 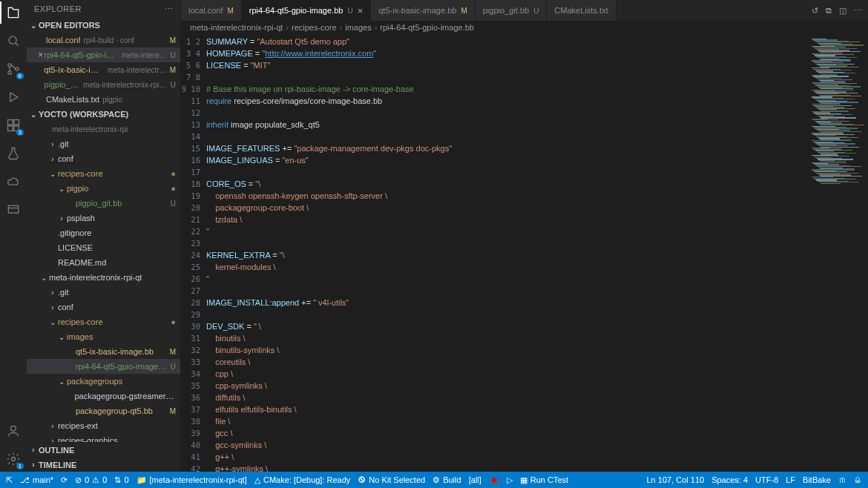 What do you see at coordinates (64, 481) in the screenshot?
I see `sync-btn: ⟳` at bounding box center [64, 481].